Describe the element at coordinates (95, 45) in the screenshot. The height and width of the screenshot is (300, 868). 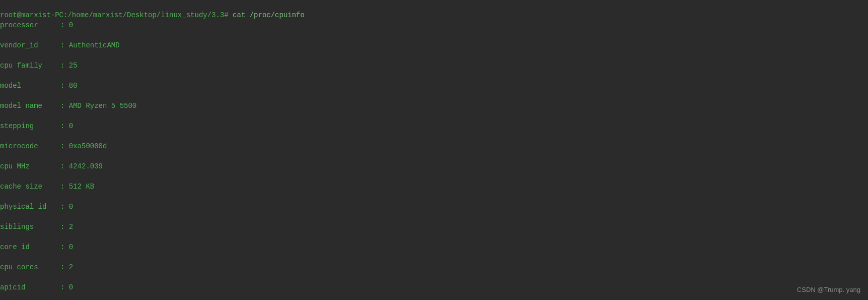
I see `val-vendor-id: AuthenticAMD` at that location.